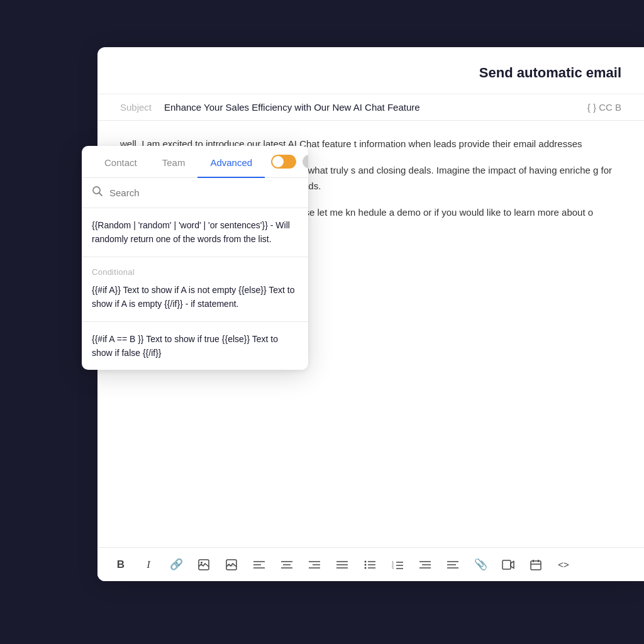  What do you see at coordinates (148, 565) in the screenshot?
I see `toolbar-italic: I` at bounding box center [148, 565].